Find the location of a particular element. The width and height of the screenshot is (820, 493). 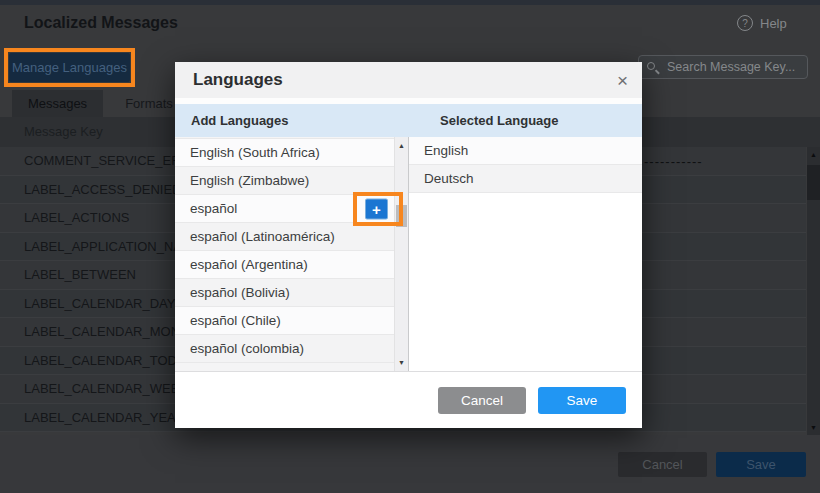

add-language-button: + is located at coordinates (376, 208).